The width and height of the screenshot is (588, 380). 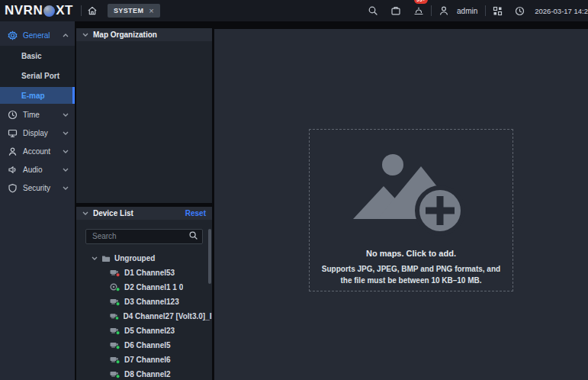 I want to click on logo-text-right: XT, so click(x=64, y=11).